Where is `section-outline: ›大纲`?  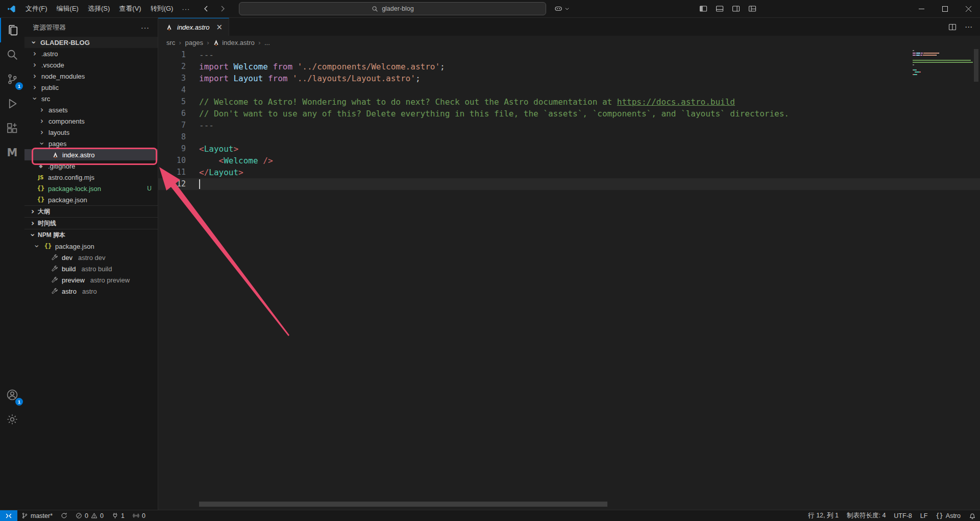 section-outline: ›大纲 is located at coordinates (91, 211).